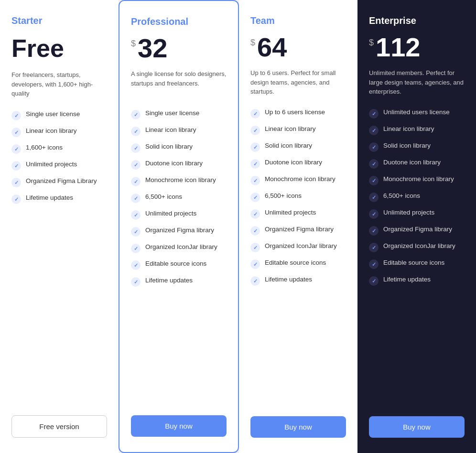 This screenshot has height=453, width=476. I want to click on price-value-professional: 32, so click(152, 48).